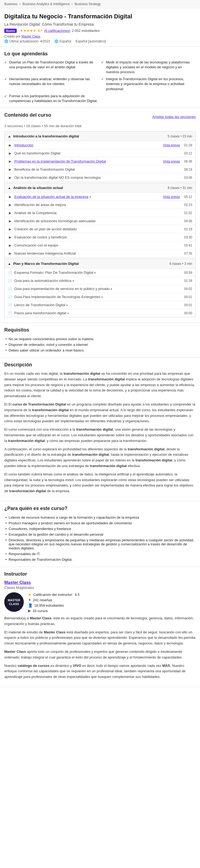 Image resolution: width=200 pixels, height=868 pixels. What do you see at coordinates (52, 67) in the screenshot?
I see `learn-item: ✓Diseñar un Plan de Transformación Digit…` at bounding box center [52, 67].